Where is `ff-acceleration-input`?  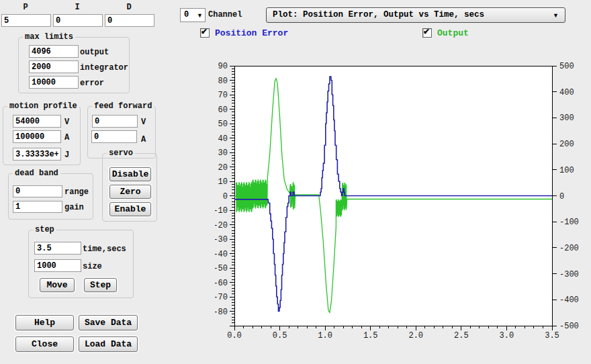 ff-acceleration-input is located at coordinates (114, 137).